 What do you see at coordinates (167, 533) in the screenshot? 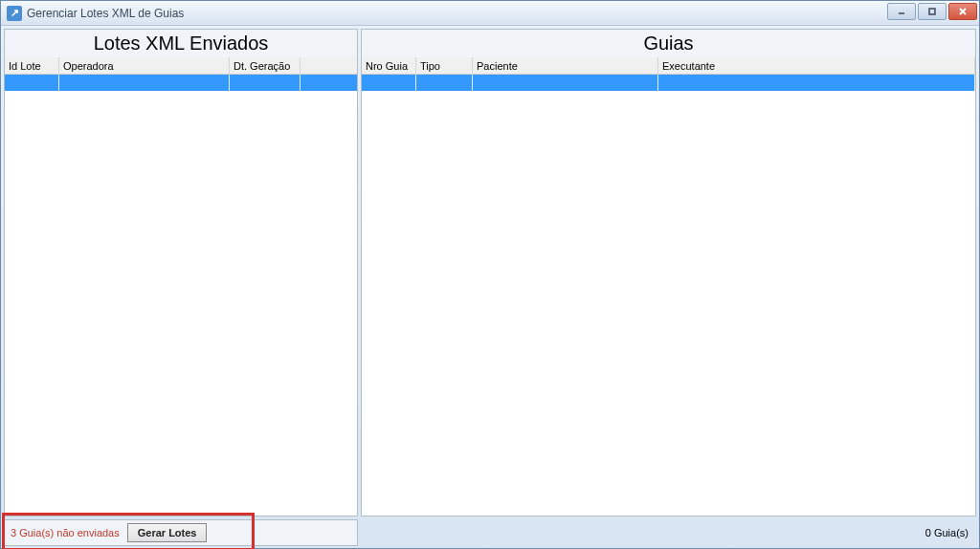
I see `gerar-lotes-button: Gerar Lotes` at bounding box center [167, 533].